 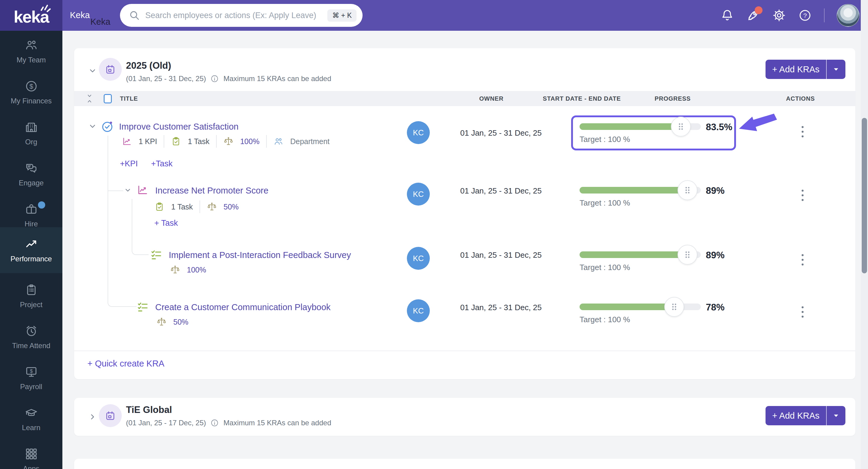 I want to click on sidebar-label: My Team, so click(x=31, y=60).